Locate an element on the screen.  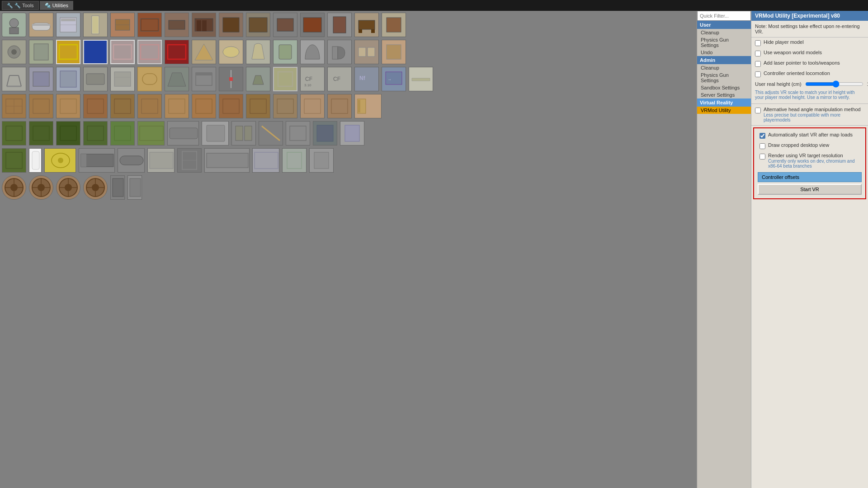
sidebar-item-physics-gun-admin: Physics Gun Settings is located at coordinates (724, 78).